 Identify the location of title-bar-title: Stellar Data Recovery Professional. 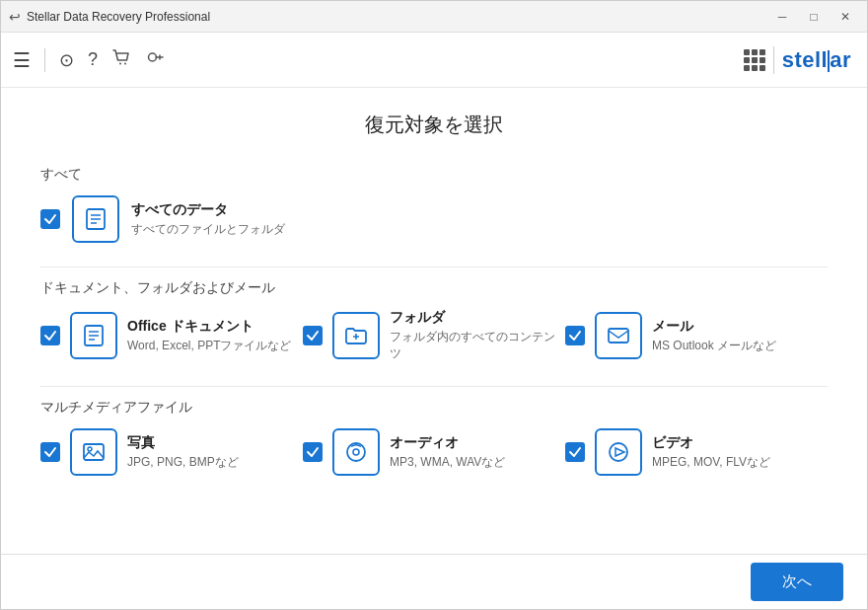
(118, 17).